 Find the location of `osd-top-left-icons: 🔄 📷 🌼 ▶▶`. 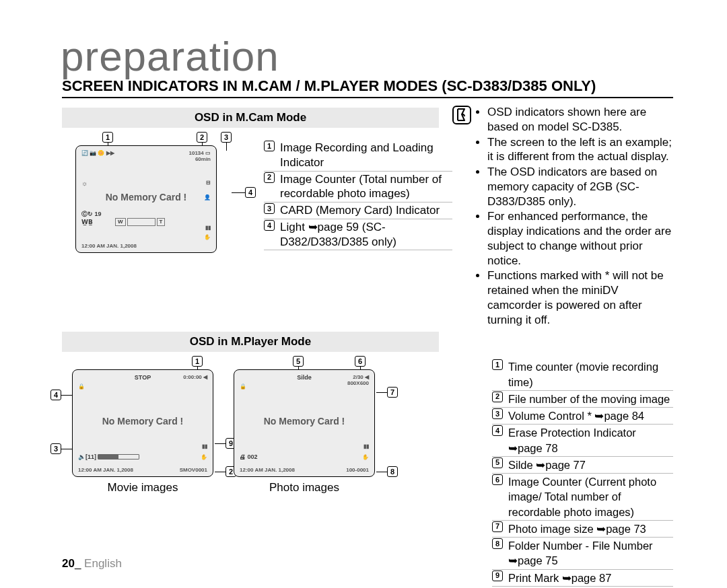

osd-top-left-icons: 🔄 📷 🌼 ▶▶ is located at coordinates (98, 153).